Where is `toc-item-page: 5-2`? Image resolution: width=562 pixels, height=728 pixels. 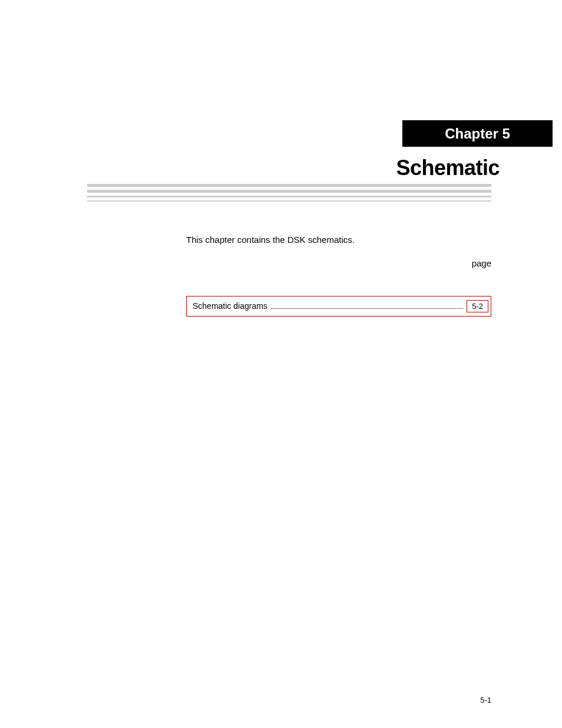 toc-item-page: 5-2 is located at coordinates (477, 307).